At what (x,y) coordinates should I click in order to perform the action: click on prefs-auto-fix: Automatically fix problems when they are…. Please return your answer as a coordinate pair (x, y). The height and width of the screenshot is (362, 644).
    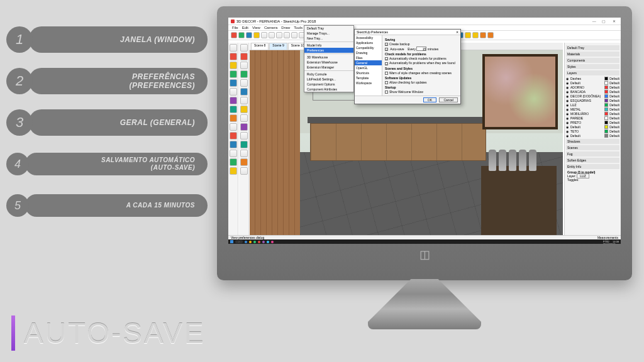
    Looking at the image, I should click on (421, 63).